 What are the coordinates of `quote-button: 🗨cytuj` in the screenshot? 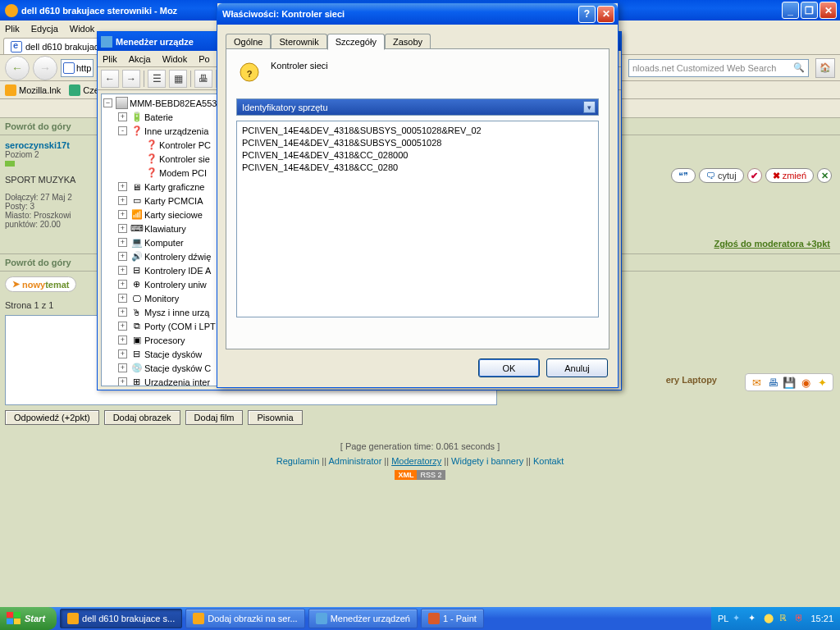 It's located at (722, 176).